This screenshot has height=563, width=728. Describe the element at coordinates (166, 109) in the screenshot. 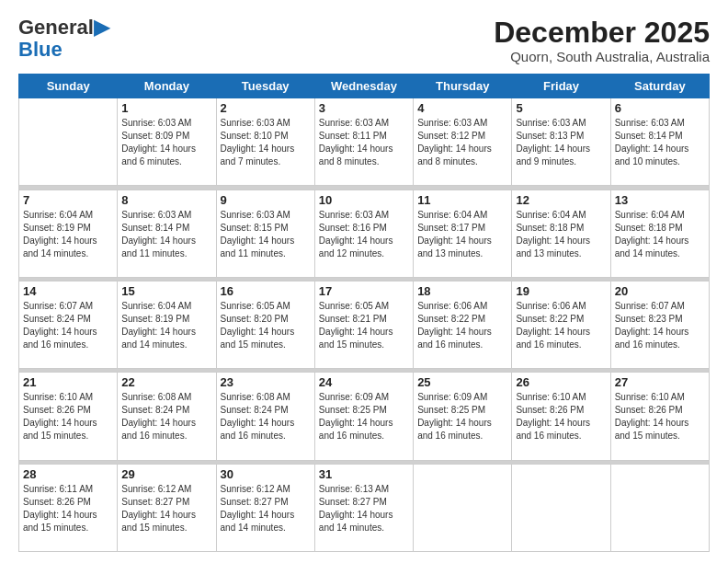

I see `day-number: 1` at that location.